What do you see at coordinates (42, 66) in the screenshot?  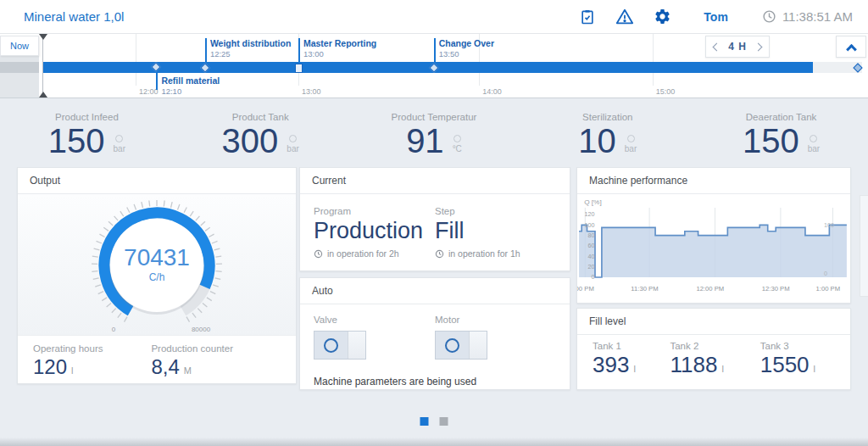 I see `timeline-drag-handle` at bounding box center [42, 66].